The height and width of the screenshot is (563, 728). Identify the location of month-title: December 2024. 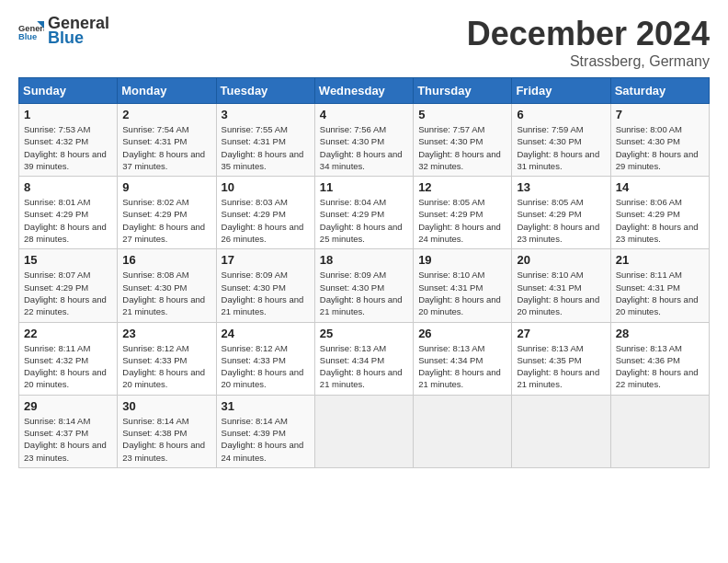
(588, 34).